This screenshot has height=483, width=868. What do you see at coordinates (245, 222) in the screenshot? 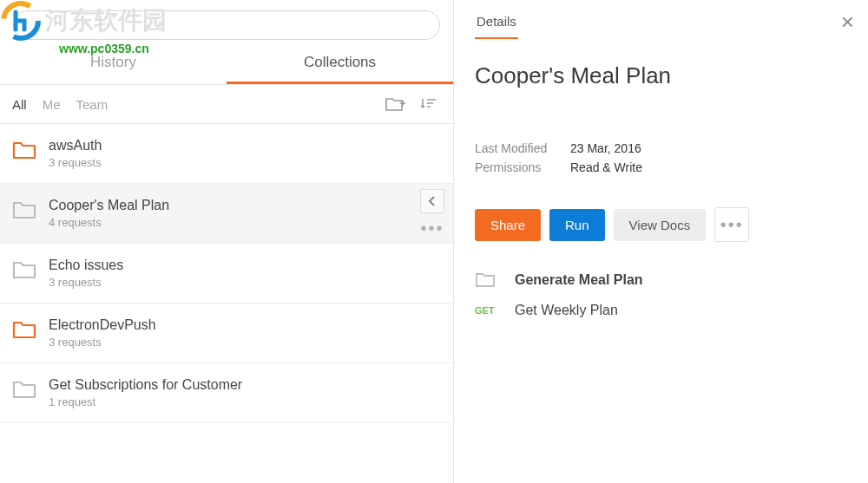
I see `collection-meta: 4 requests` at bounding box center [245, 222].